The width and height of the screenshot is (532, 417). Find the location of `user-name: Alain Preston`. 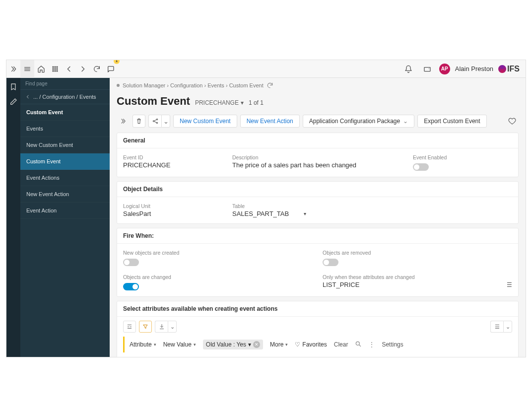

user-name: Alain Preston is located at coordinates (474, 69).